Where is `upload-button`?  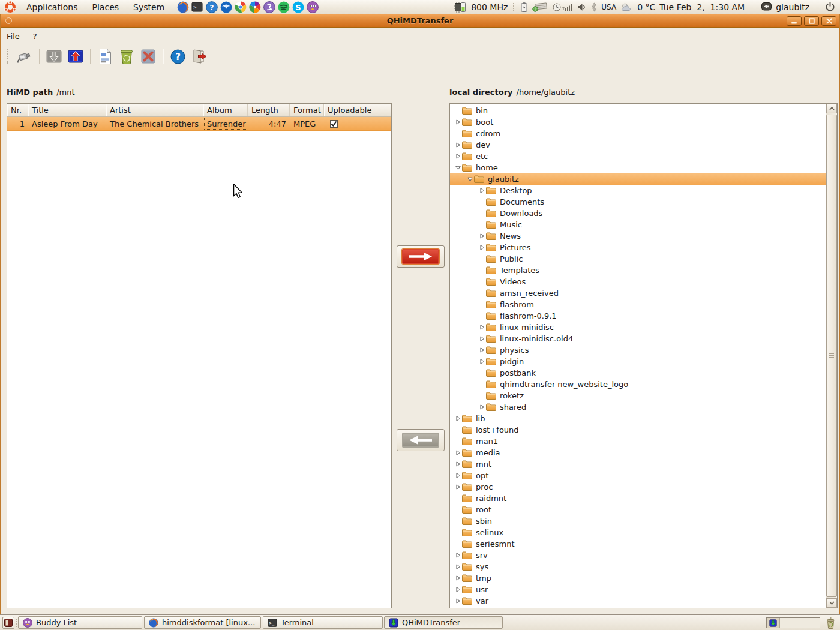
upload-button is located at coordinates (76, 56).